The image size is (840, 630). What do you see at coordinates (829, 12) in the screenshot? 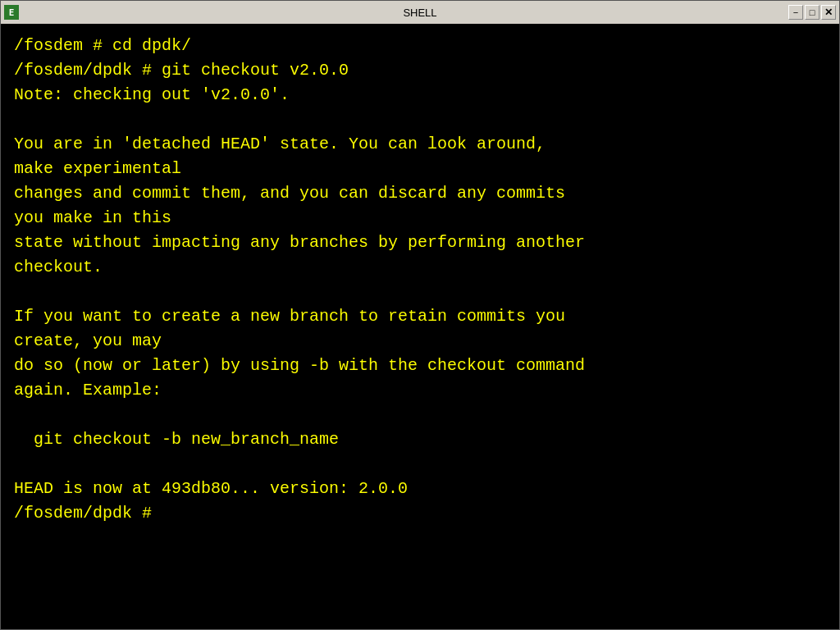
I see `close-button: ✕` at bounding box center [829, 12].